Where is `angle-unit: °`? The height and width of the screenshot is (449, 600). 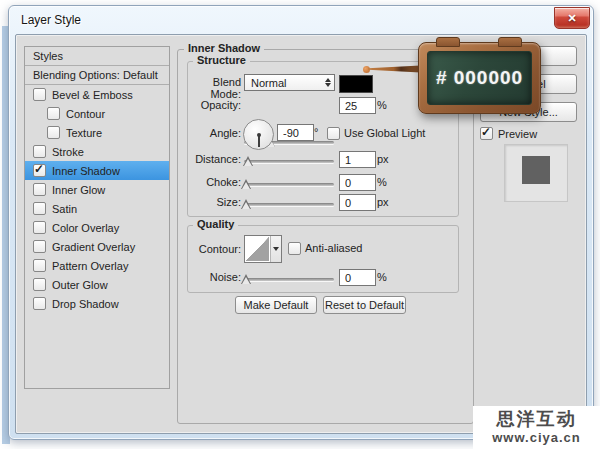 angle-unit: ° is located at coordinates (316, 132).